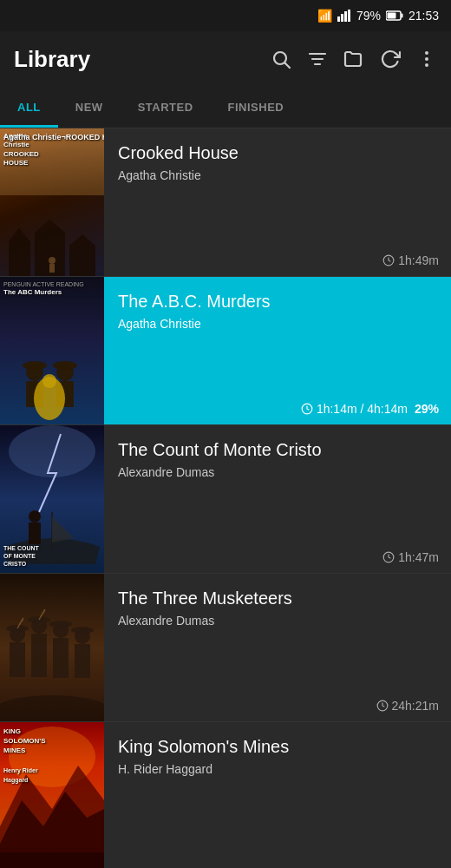 This screenshot has height=868, width=451. Describe the element at coordinates (52, 499) in the screenshot. I see `book-cover-monte-cristo: THE COUNTOF MONTECRISTO` at that location.